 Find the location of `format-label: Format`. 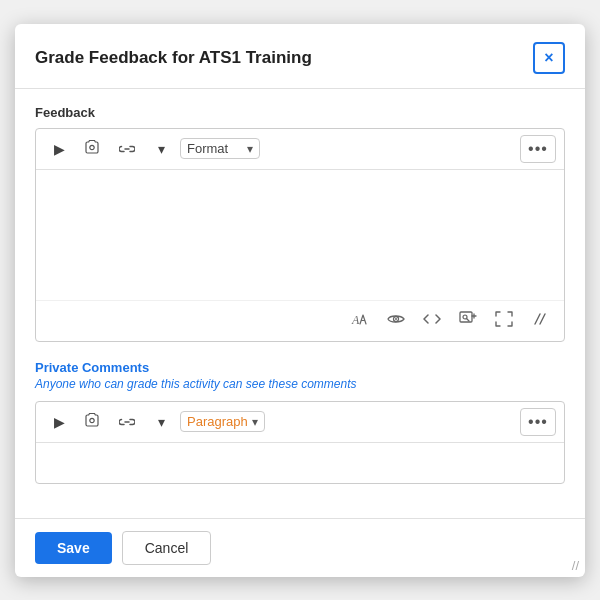

format-label: Format is located at coordinates (215, 148).